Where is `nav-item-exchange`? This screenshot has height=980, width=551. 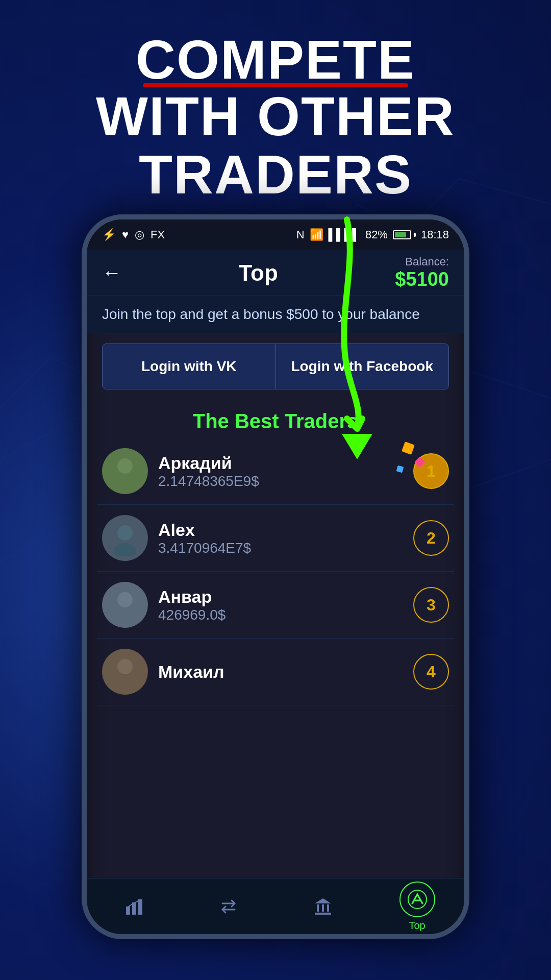 nav-item-exchange is located at coordinates (229, 906).